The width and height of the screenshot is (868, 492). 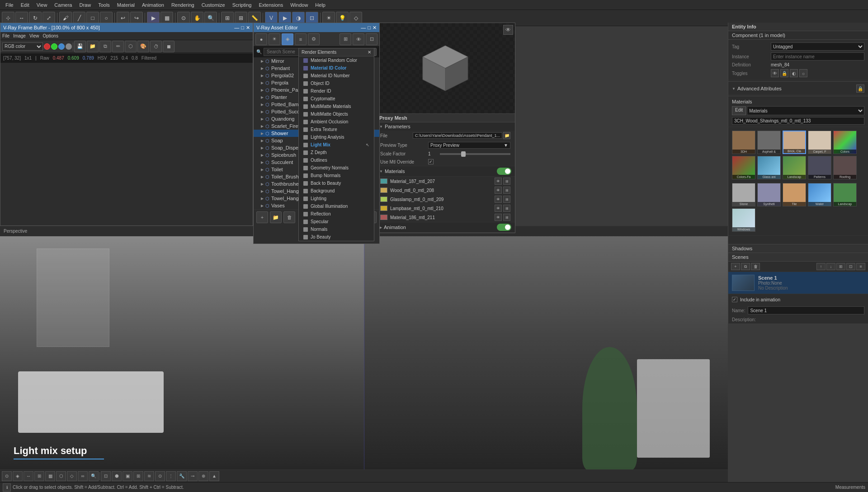 What do you see at coordinates (336, 91) in the screenshot?
I see `re-item-render-id: Render ID` at bounding box center [336, 91].